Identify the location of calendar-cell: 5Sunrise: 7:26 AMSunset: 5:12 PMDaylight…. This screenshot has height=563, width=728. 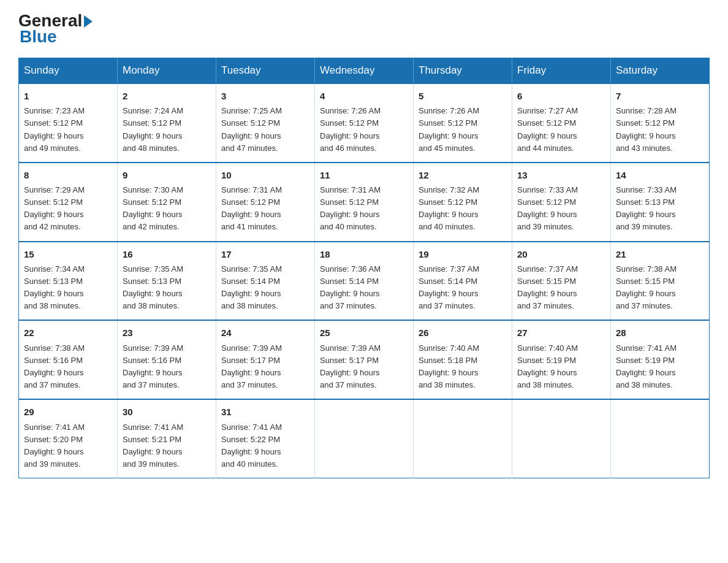
(463, 123).